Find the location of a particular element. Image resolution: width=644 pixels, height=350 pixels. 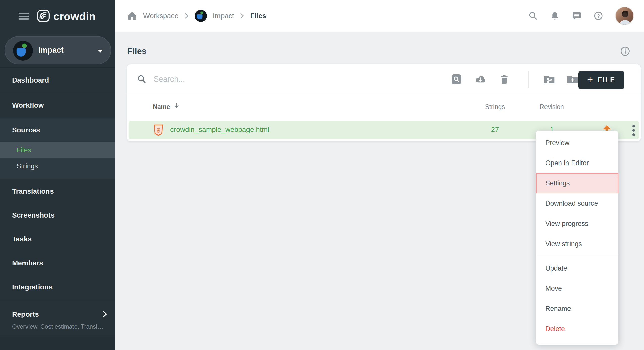

crowdin-wordmark: crowdin is located at coordinates (75, 17).